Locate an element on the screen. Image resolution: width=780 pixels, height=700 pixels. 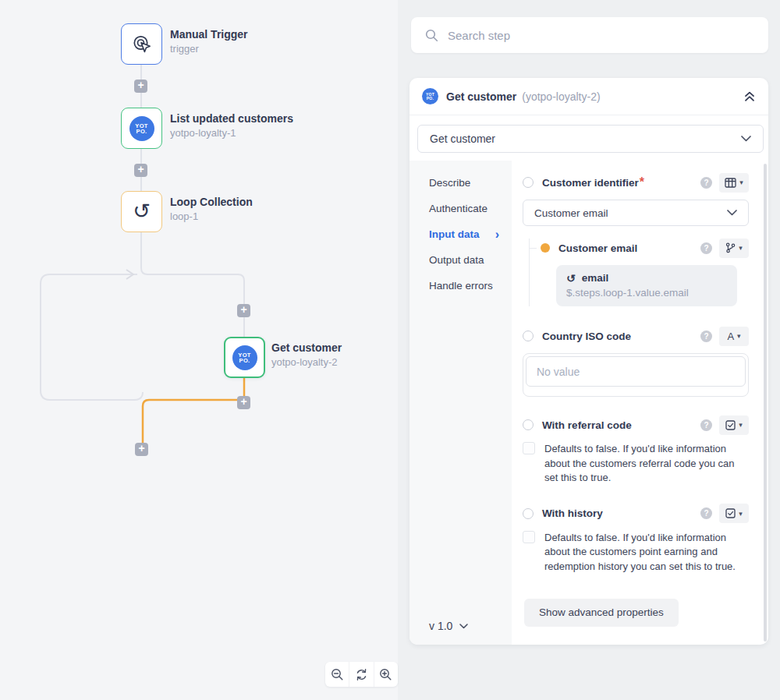
field-description: Defaults to false. If you'd like informa… is located at coordinates (645, 464).